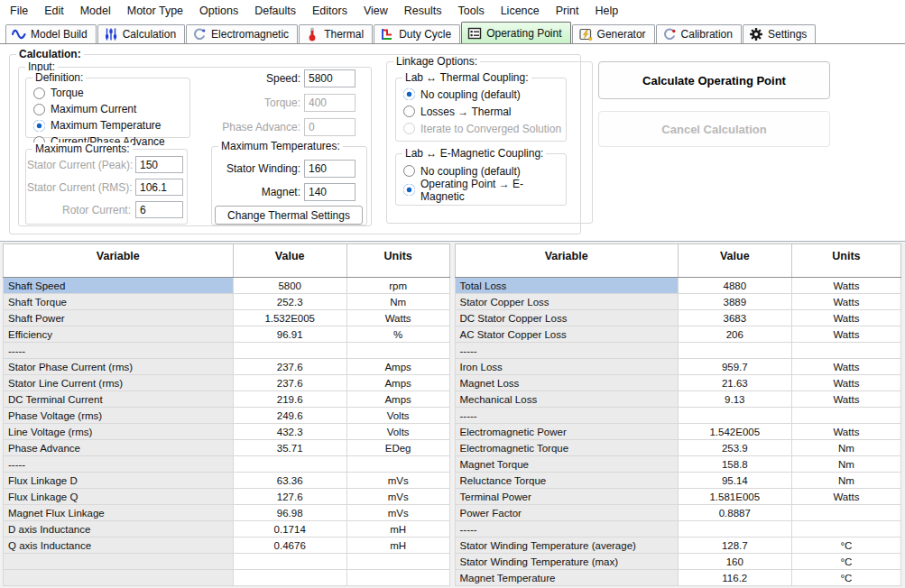 The width and height of the screenshot is (905, 588). What do you see at coordinates (679, 562) in the screenshot?
I see `table-row: Stator Winding Temperature (max) 160 °C` at bounding box center [679, 562].